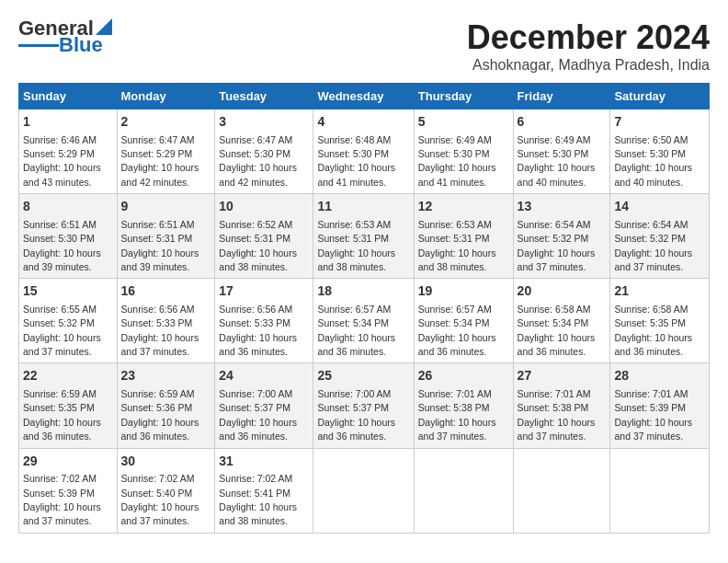 The height and width of the screenshot is (563, 728). Describe the element at coordinates (562, 97) in the screenshot. I see `col-header-friday: Friday` at that location.